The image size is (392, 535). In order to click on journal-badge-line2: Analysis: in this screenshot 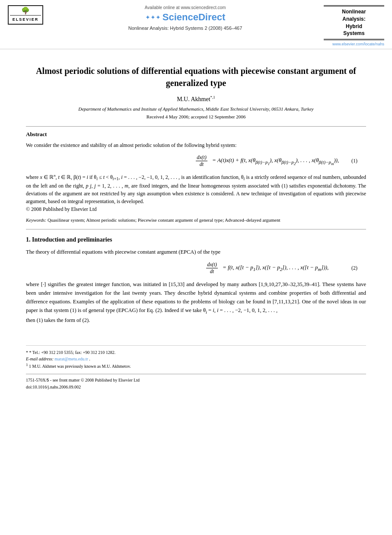, I will do `click(354, 19)`.